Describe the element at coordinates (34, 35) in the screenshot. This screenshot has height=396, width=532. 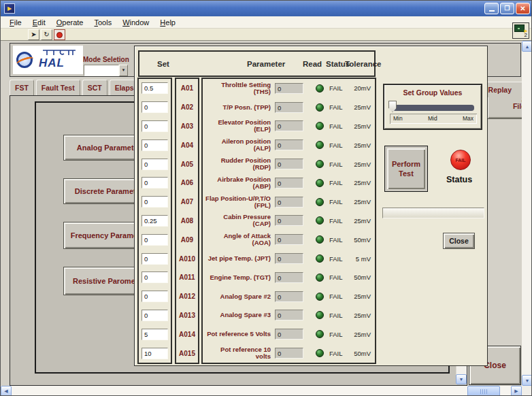
I see `run-button: ➤` at that location.